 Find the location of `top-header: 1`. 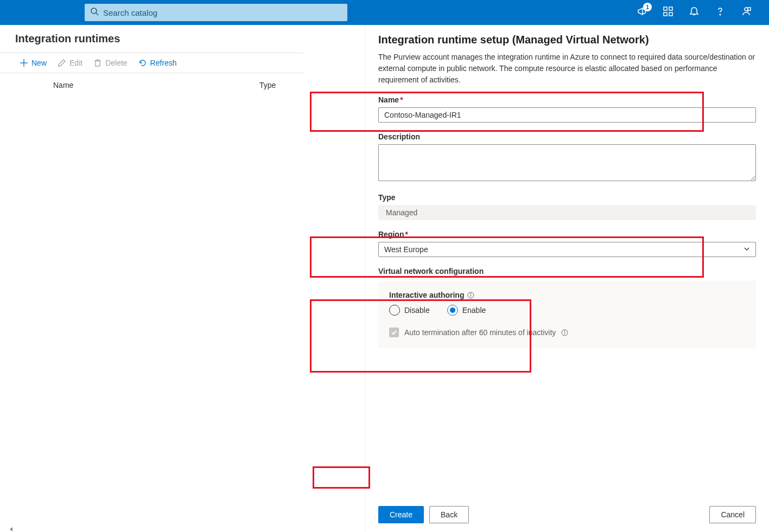

top-header: 1 is located at coordinates (384, 12).